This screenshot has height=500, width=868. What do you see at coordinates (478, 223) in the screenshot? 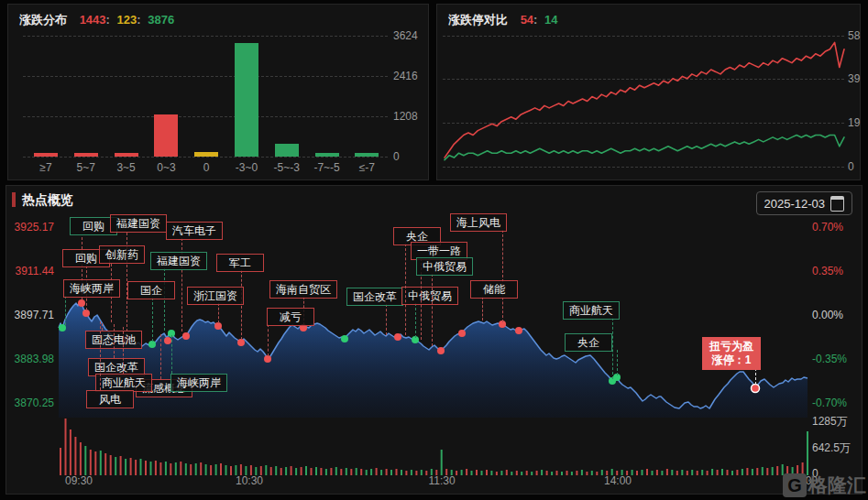
I see `hotspot-tag: 海上风电` at bounding box center [478, 223].